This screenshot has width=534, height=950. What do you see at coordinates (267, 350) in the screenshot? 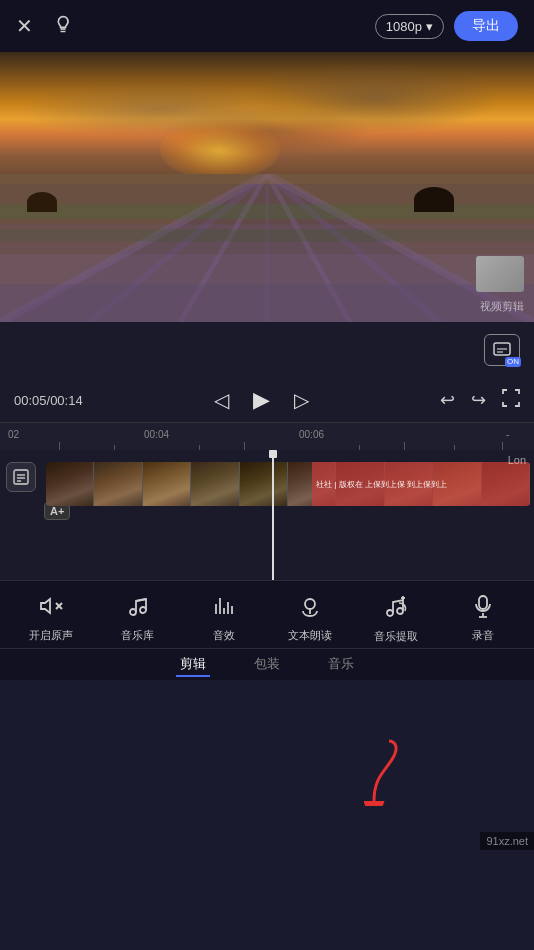
I see `editor-middle: ON` at bounding box center [267, 350].